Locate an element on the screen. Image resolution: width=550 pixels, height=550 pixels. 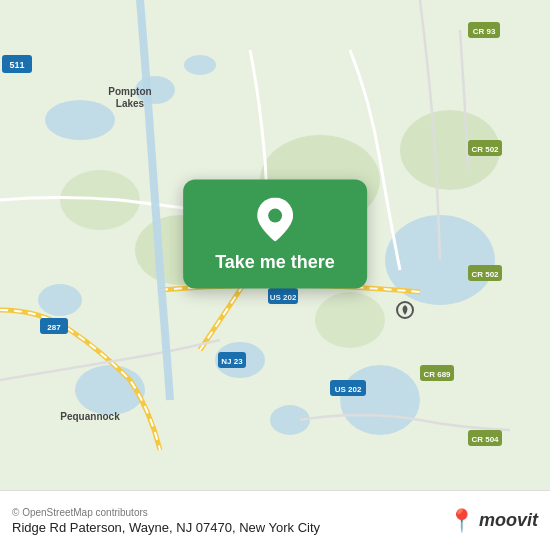
footer-bar: © OpenStreetMap contributors Ridge Rd Pa… is located at coordinates (275, 520).